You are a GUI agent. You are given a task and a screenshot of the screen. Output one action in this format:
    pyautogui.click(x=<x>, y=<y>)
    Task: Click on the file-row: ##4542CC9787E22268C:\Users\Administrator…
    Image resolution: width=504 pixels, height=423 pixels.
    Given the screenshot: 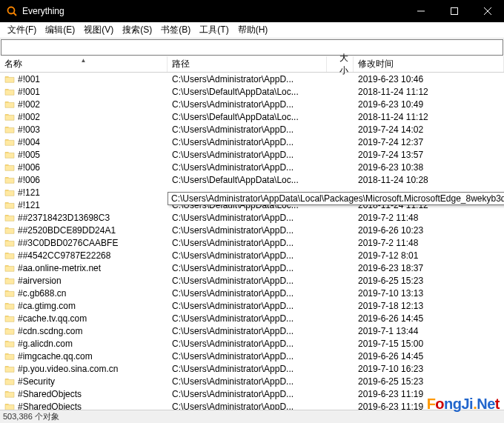 What is the action you would take?
    pyautogui.click(x=252, y=255)
    